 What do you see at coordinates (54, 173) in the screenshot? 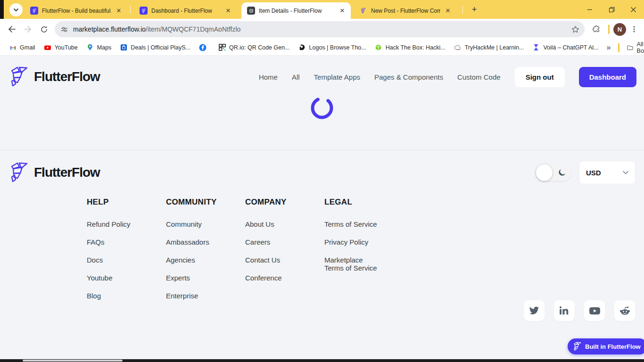
I see `footer-logo: FlutterFlow` at bounding box center [54, 173].